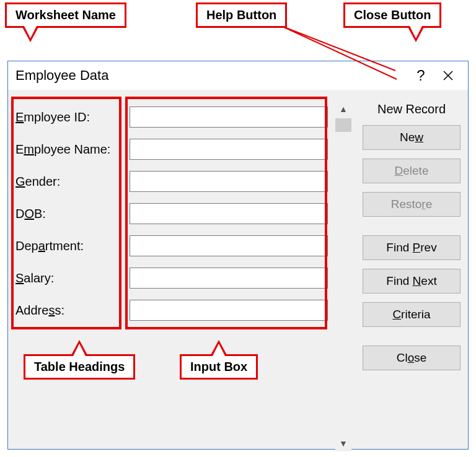 The width and height of the screenshot is (476, 457). I want to click on label-department: Department:, so click(71, 246).